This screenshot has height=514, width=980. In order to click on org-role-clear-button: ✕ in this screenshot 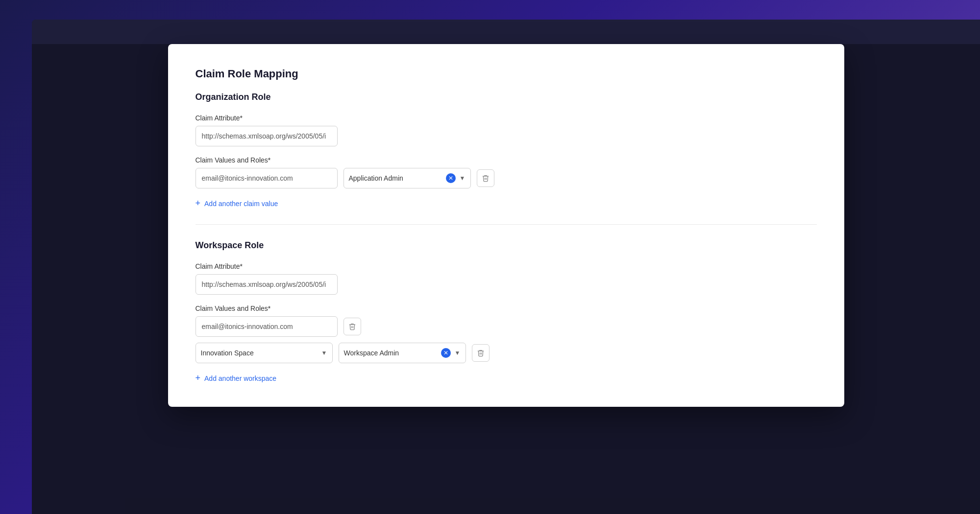, I will do `click(451, 178)`.